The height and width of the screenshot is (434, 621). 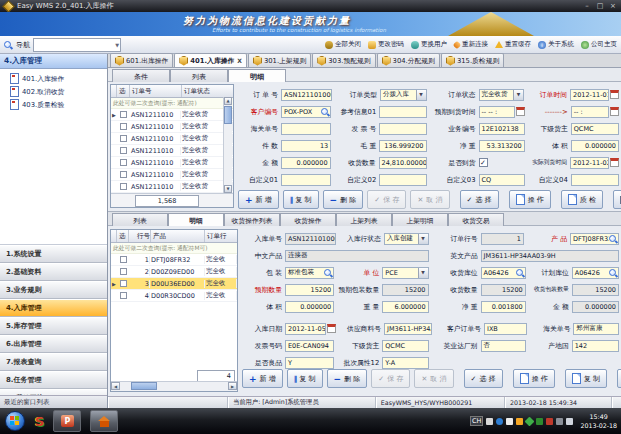 What do you see at coordinates (228, 101) in the screenshot?
I see `scroll-up-icon: ▲` at bounding box center [228, 101].